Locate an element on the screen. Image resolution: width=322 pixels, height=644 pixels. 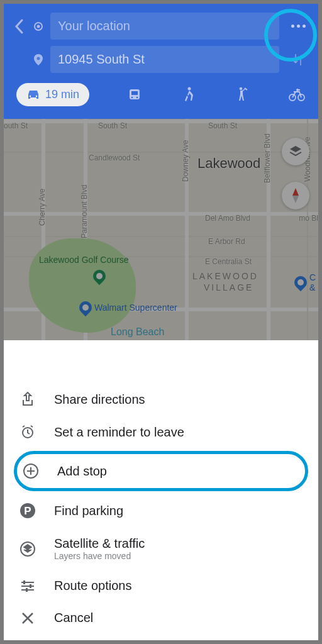
mode-cycling is located at coordinates (297, 95).